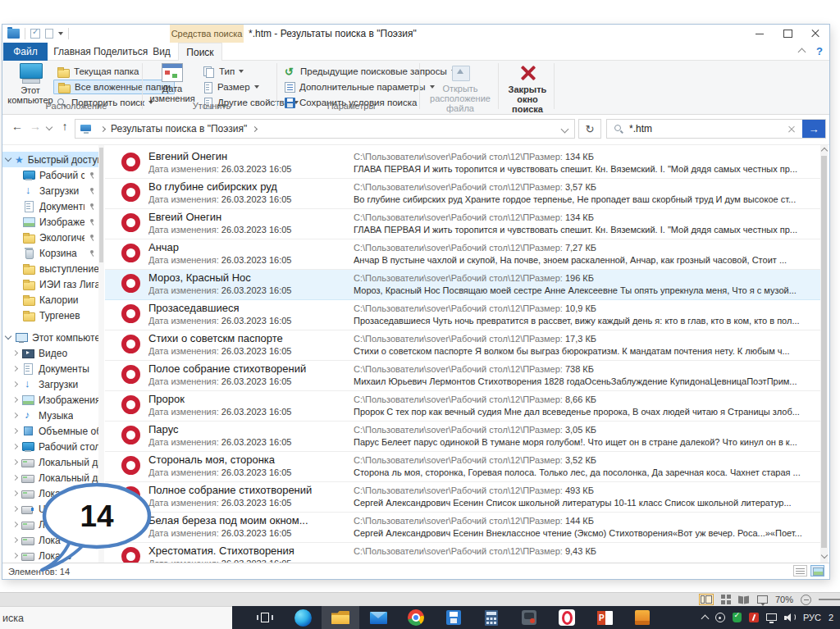  What do you see at coordinates (303, 618) in the screenshot?
I see `edge-button` at bounding box center [303, 618].